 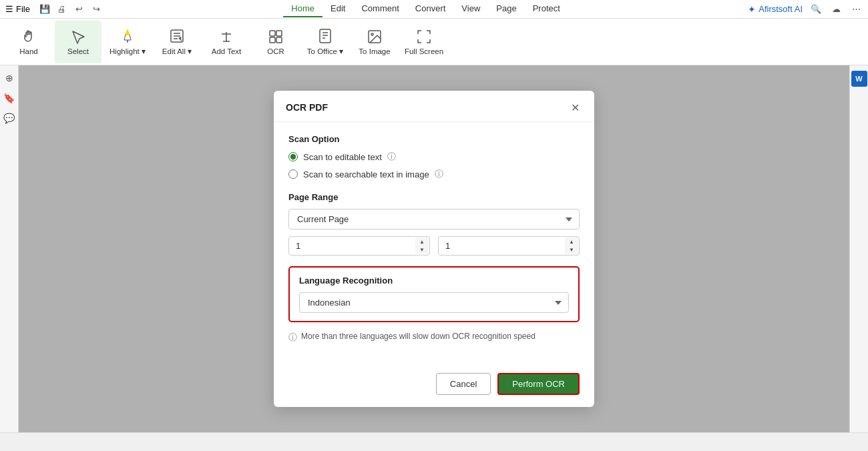 What do you see at coordinates (374, 51) in the screenshot?
I see `to-image-label: To Image` at bounding box center [374, 51].